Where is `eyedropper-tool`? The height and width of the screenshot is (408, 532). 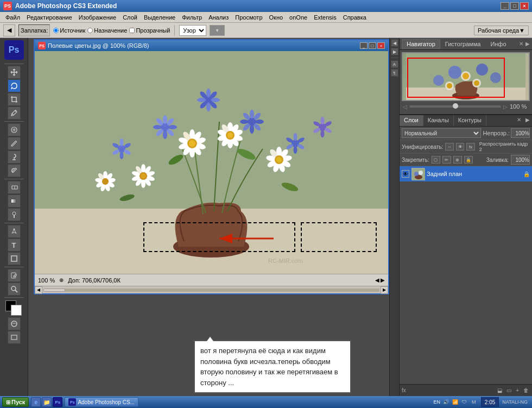
eyedropper-tool is located at coordinates (14, 113).